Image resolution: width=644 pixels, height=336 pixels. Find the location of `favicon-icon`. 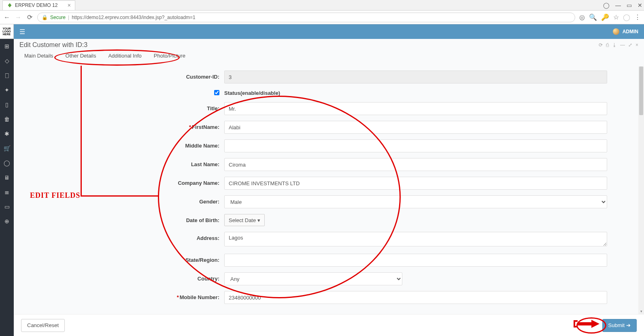

favicon-icon is located at coordinates (10, 5).